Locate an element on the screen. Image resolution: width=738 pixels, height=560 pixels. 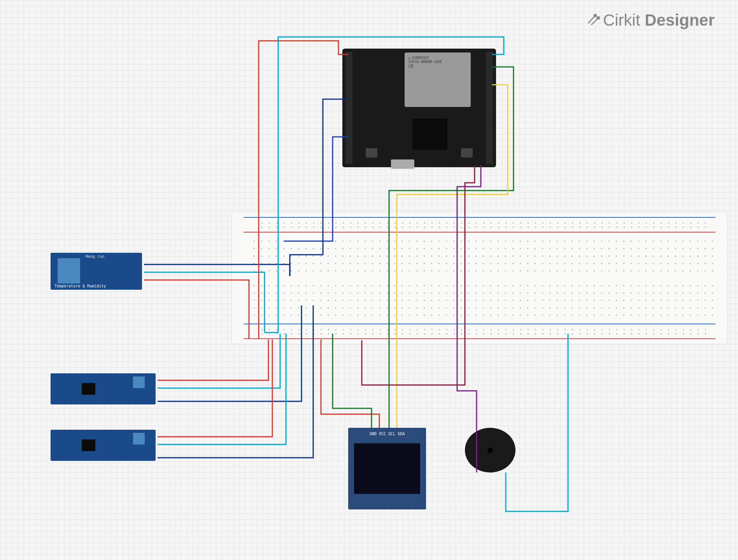
esp32-pins-right is located at coordinates (489, 108).